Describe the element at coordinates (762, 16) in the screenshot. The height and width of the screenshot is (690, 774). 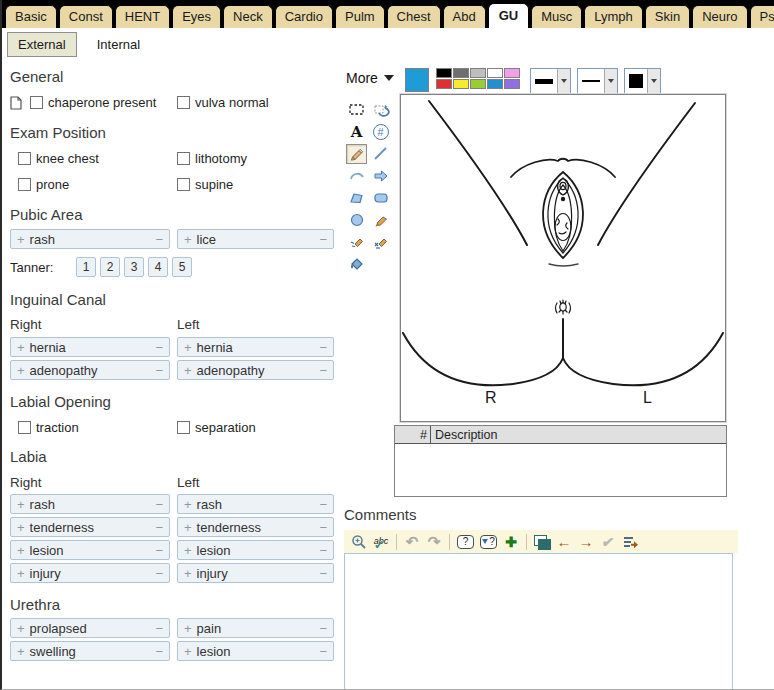
I see `tab-psych: Psych` at that location.